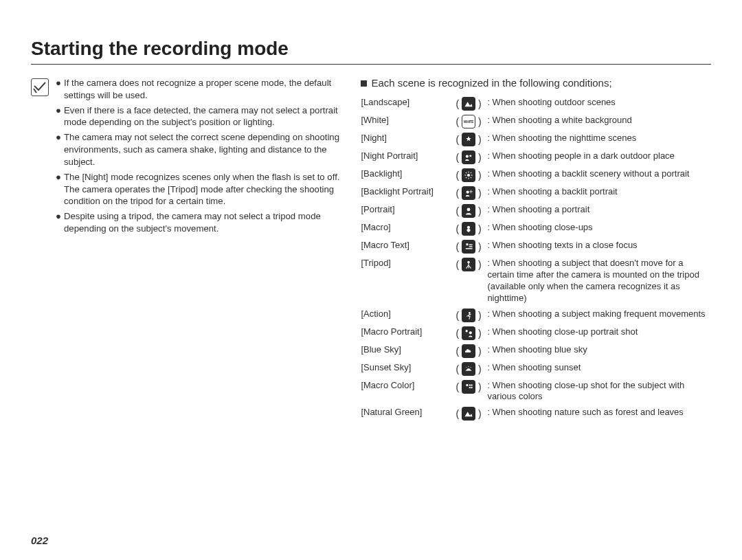 The image size is (742, 560). I want to click on scene-description: : When shooting nature such as forest an…, so click(598, 412).